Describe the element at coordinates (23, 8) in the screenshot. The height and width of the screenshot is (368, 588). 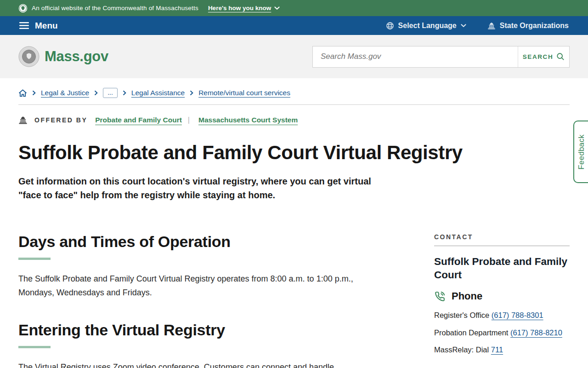
I see `seal-icon` at that location.